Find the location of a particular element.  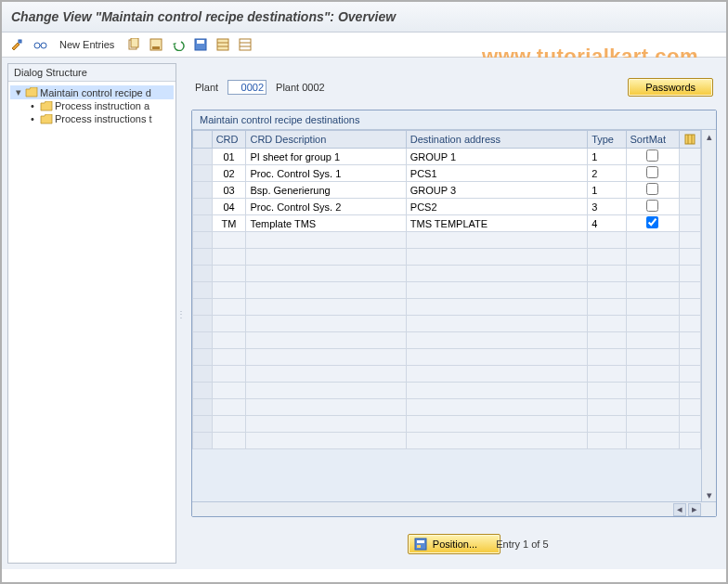

tree-item-label: Process instructions t is located at coordinates (104, 119).